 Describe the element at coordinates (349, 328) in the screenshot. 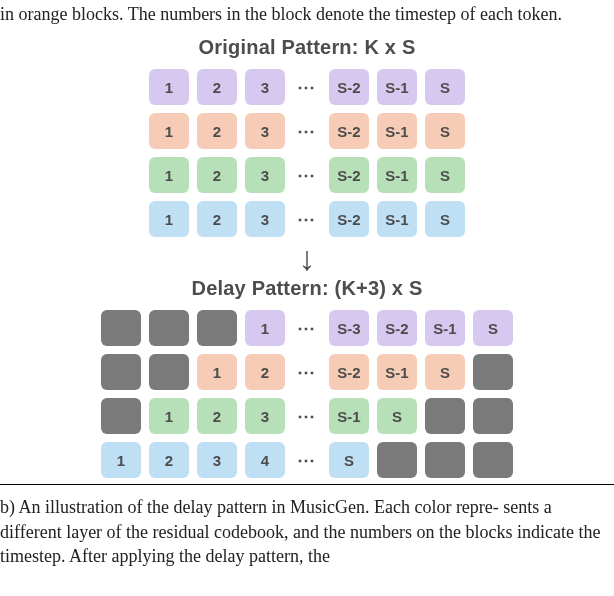

I see `token-cell: S-3` at that location.